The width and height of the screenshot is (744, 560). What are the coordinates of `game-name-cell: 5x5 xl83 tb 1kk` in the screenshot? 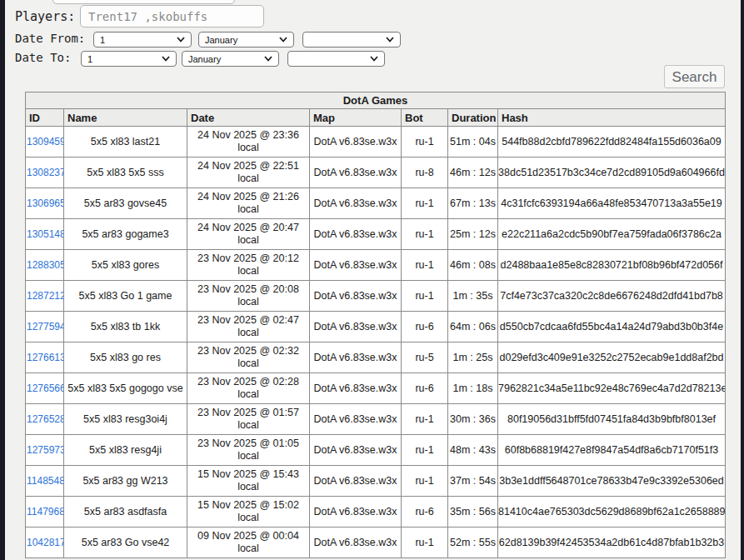 It's located at (126, 327).